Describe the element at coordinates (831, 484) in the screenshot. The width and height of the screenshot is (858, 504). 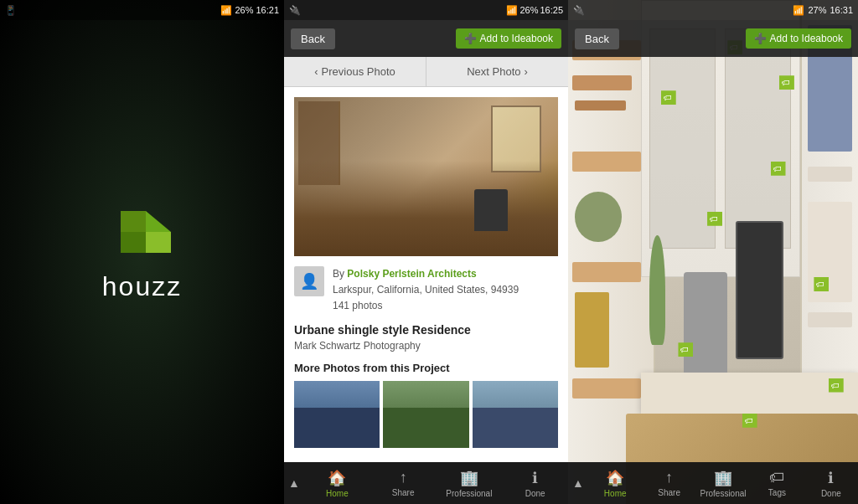
I see `tagged-done-button: ℹ Done` at that location.